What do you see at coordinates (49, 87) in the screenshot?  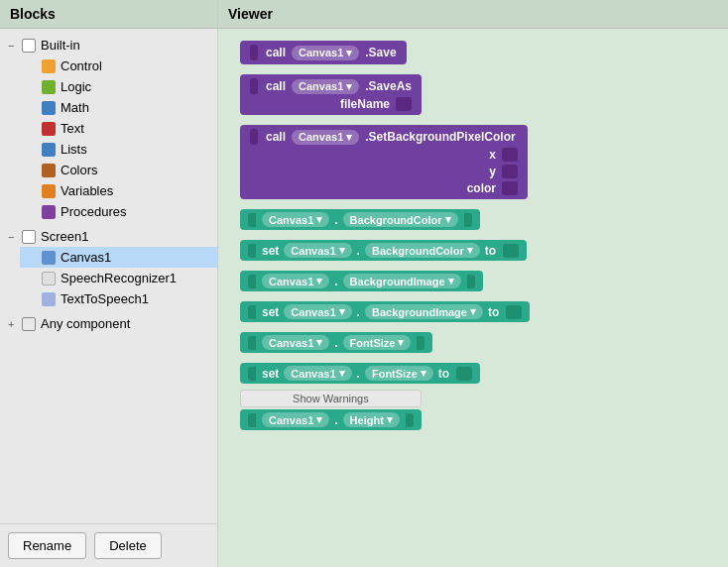 I see `logic-icon` at bounding box center [49, 87].